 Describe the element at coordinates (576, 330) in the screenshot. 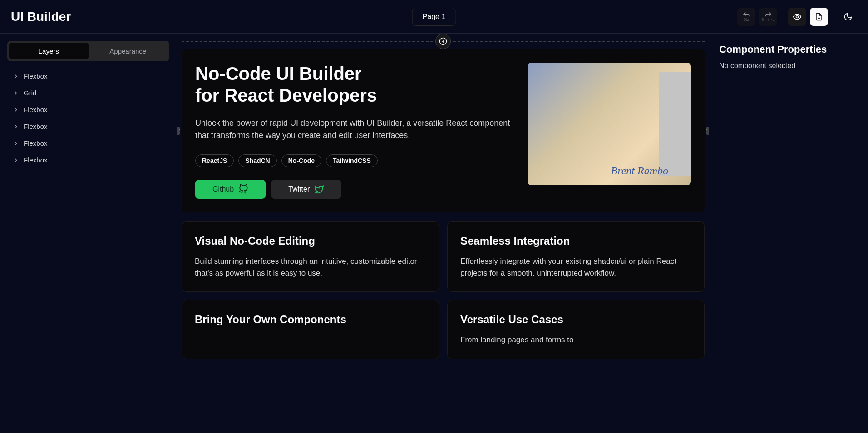

I see `feature-card: Versatile Use Cases From landing pages a…` at that location.